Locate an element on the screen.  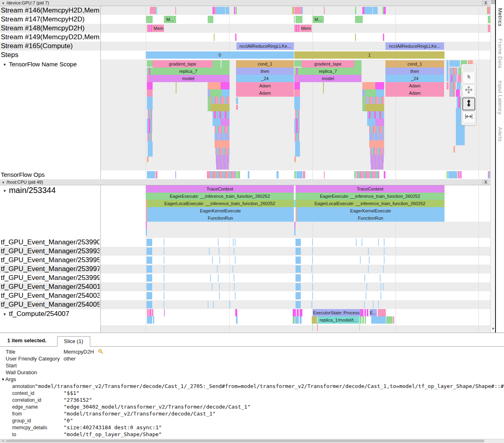
palette-drag-handle is located at coordinates (469, 68).